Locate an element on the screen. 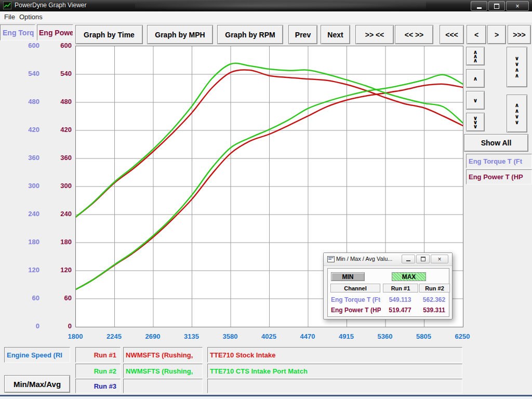 The image size is (532, 399). pan-left-button: < is located at coordinates (476, 34).